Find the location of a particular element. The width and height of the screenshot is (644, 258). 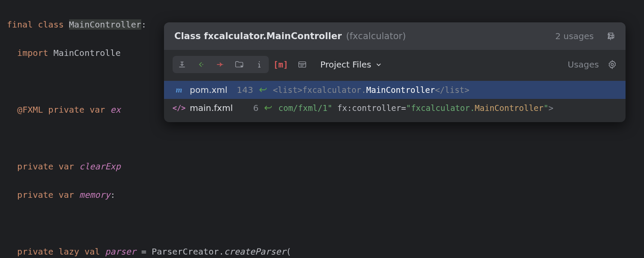

info-button is located at coordinates (259, 64).